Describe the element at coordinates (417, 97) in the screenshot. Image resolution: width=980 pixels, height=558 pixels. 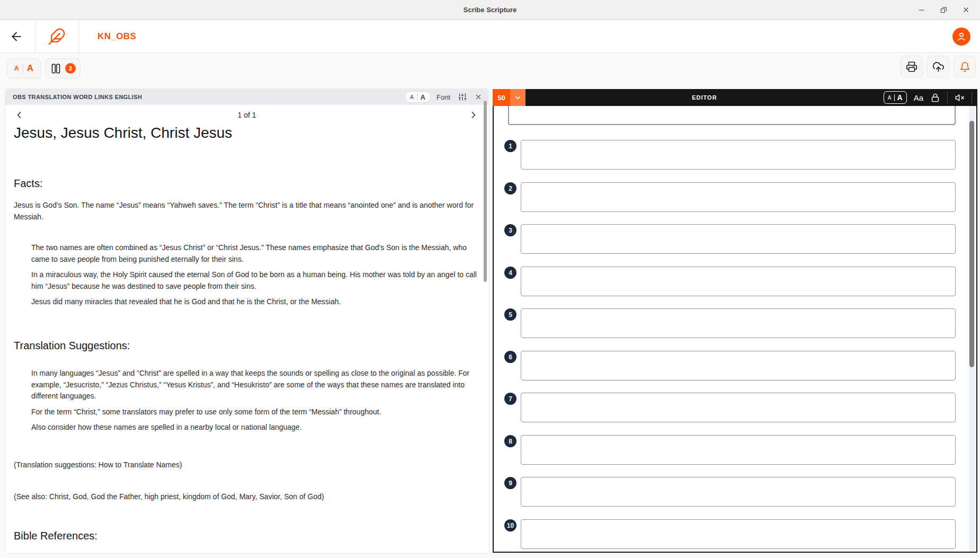
I see `resource-font-size-buttons: A A` at that location.